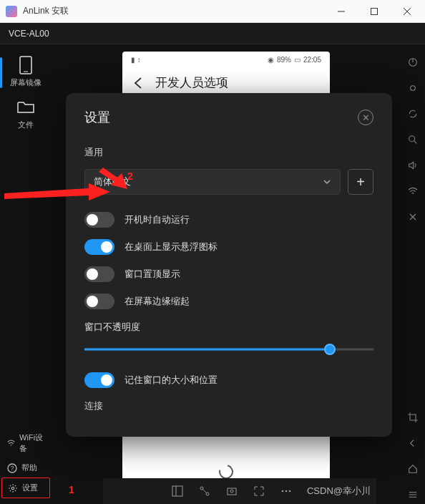  I want to click on connection-button, so click(205, 491).